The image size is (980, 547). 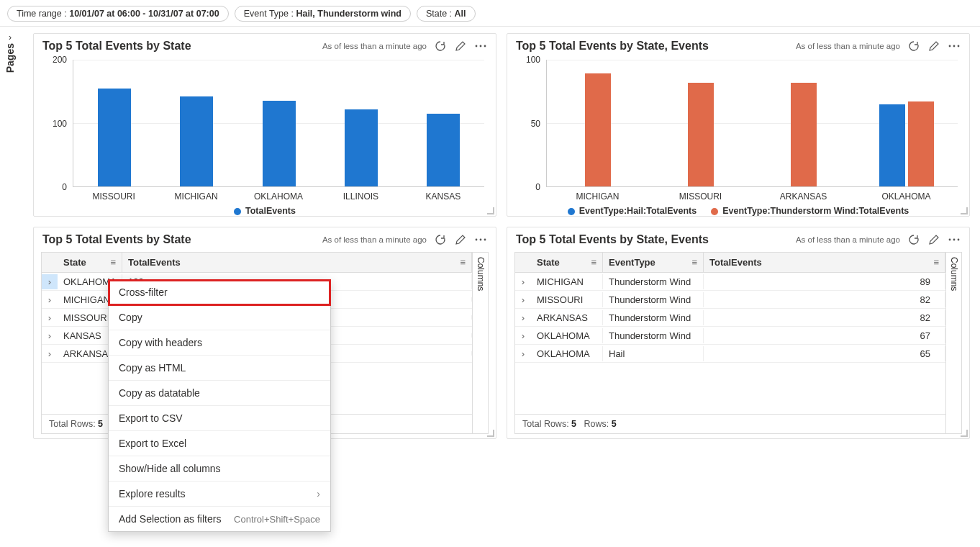 I want to click on cell-eventtype: Hail, so click(x=653, y=354).